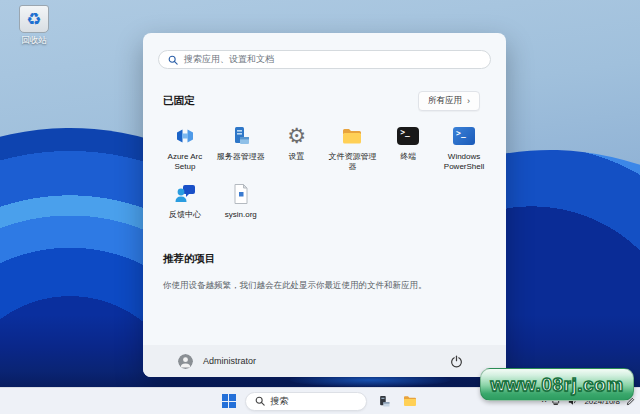 The height and width of the screenshot is (414, 640). Describe the element at coordinates (296, 136) in the screenshot. I see `gear-glyph: ⚙` at that location.